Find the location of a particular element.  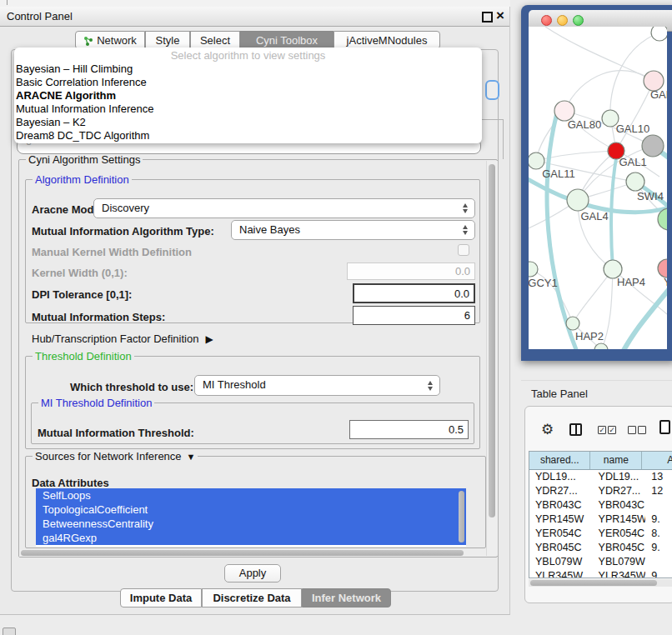

float-window-icon is located at coordinates (487, 17).